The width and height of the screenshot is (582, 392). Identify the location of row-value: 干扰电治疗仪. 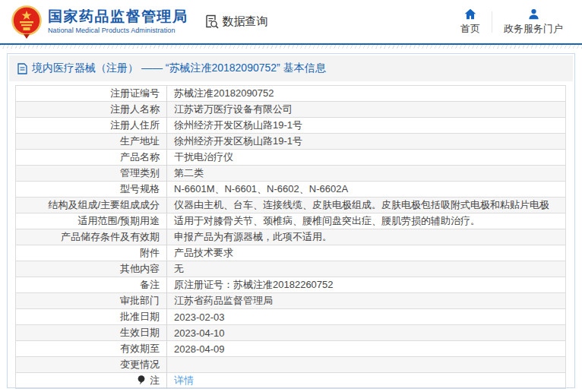
(366, 158).